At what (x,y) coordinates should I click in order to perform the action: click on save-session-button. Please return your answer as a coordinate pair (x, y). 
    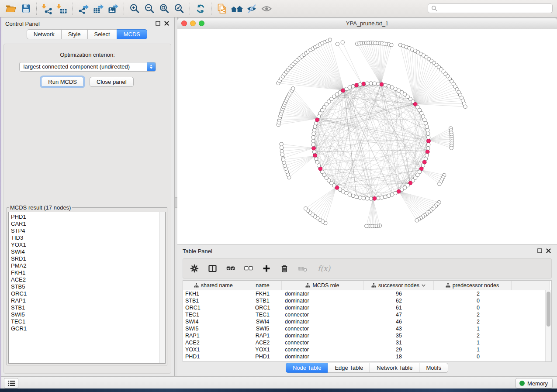
    Looking at the image, I should click on (26, 9).